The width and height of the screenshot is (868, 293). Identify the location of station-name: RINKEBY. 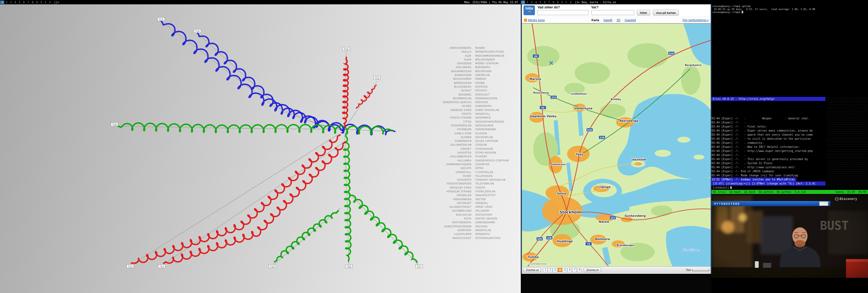
(497, 80).